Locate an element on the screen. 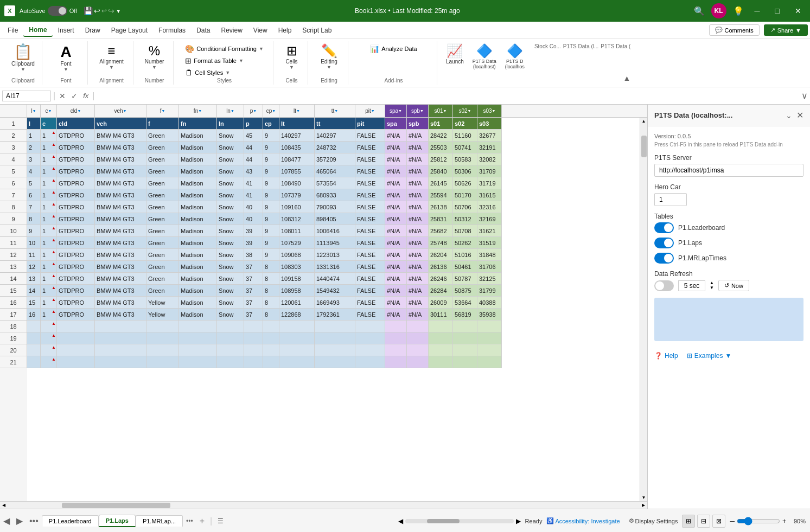  row-header-15: 15 is located at coordinates (14, 291).